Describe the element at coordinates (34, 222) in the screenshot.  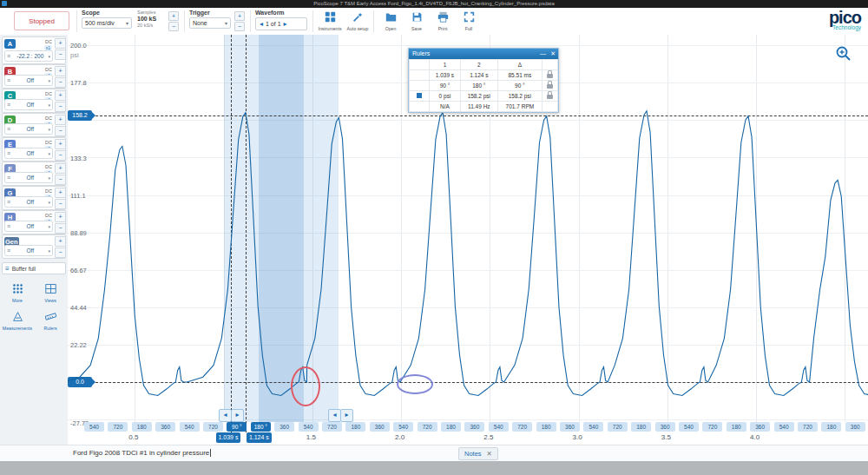
I see `channel-card-h: HDCx1+−≡Off▾` at that location.